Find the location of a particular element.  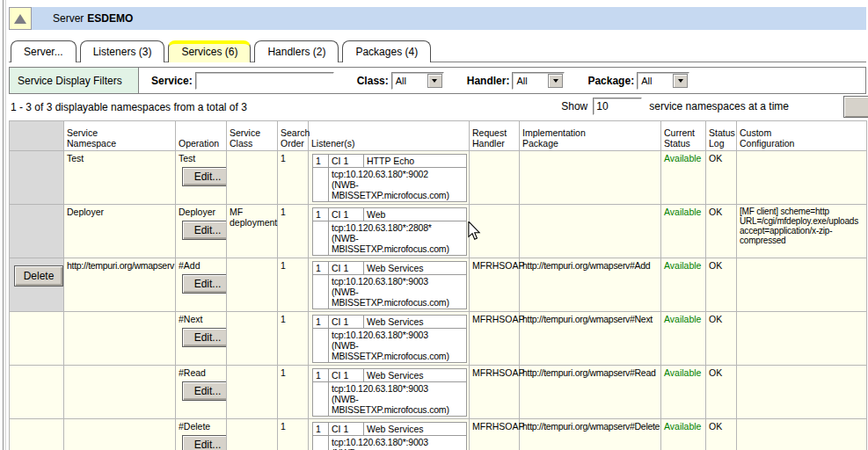

column-header-custom-config: Custom Configuration is located at coordinates (802, 136).